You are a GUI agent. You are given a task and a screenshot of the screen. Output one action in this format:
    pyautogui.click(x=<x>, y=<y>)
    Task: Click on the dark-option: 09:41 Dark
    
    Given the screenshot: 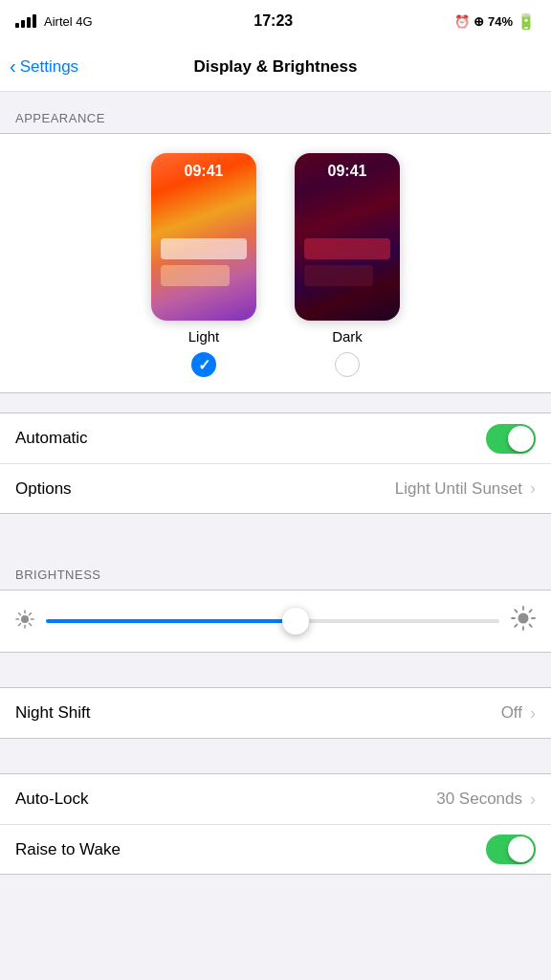 What is the action you would take?
    pyautogui.click(x=347, y=265)
    